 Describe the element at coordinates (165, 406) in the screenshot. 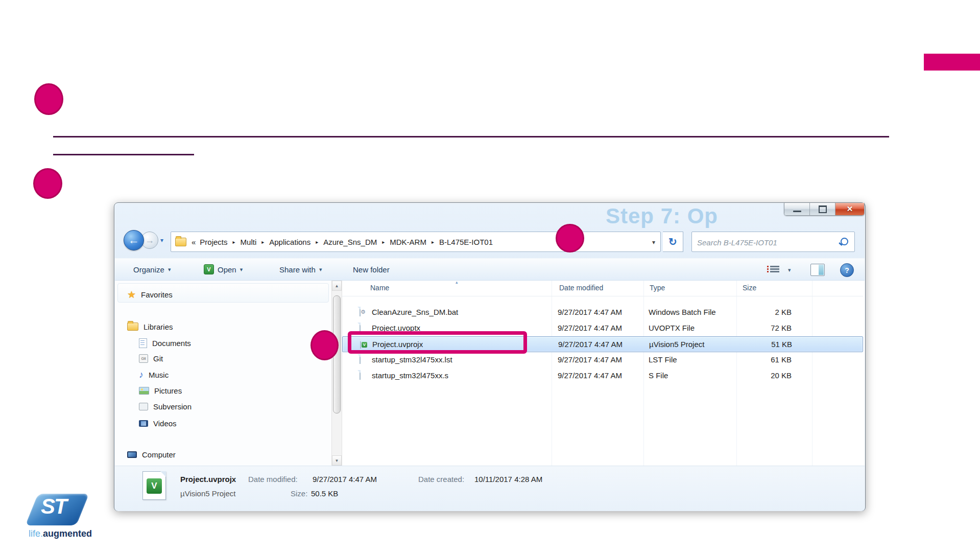

I see `sidebar-item-subversion: Subversion` at that location.